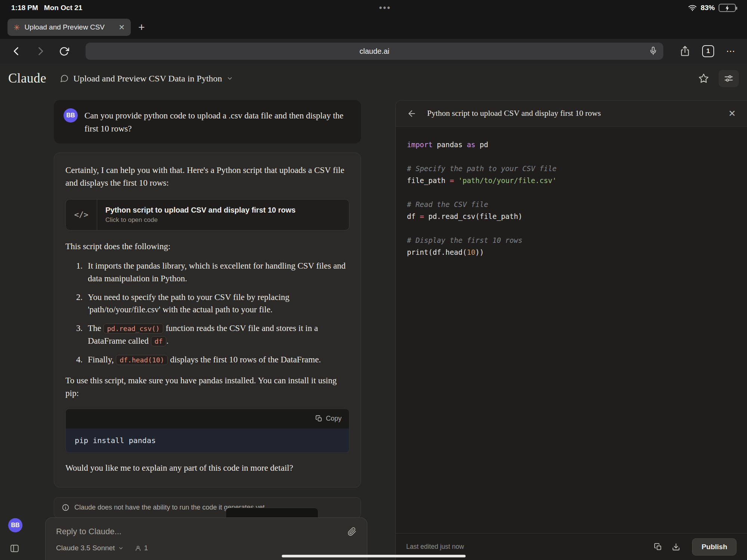  What do you see at coordinates (571, 252) in the screenshot?
I see `code-line: print(df.head(10))` at bounding box center [571, 252].